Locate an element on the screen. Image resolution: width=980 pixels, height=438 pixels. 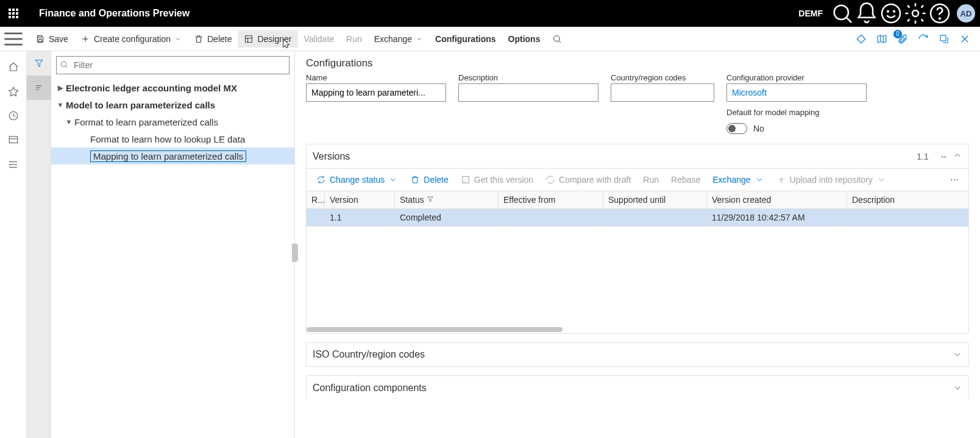
tree-filter-input is located at coordinates (173, 65).